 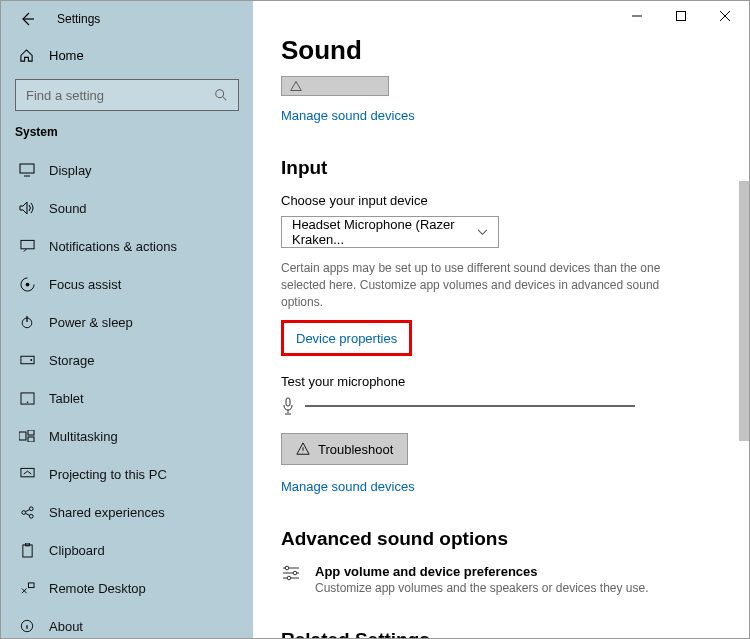 What do you see at coordinates (77, 550) in the screenshot?
I see `sidebar-label: Clipboard` at bounding box center [77, 550].